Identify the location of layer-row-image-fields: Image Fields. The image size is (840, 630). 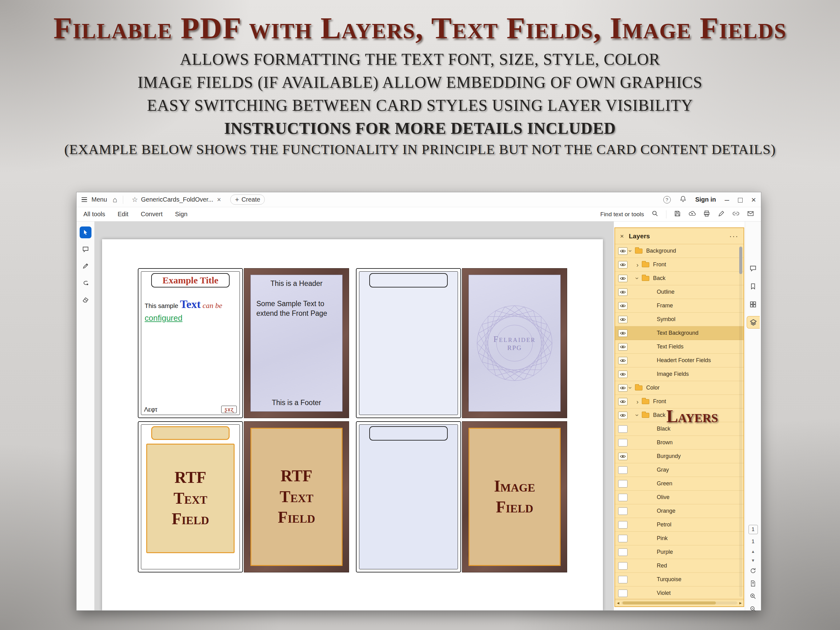
(679, 374).